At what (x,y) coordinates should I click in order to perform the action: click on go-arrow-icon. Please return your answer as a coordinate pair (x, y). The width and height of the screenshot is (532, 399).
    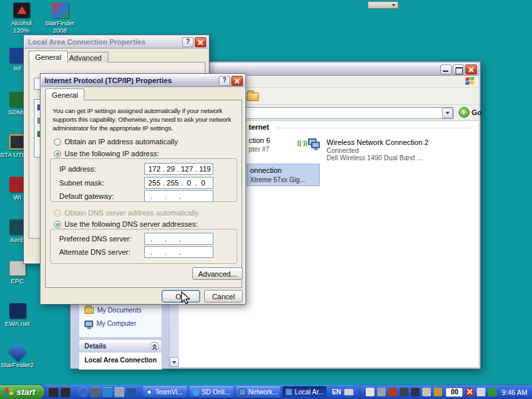
    Looking at the image, I should click on (464, 112).